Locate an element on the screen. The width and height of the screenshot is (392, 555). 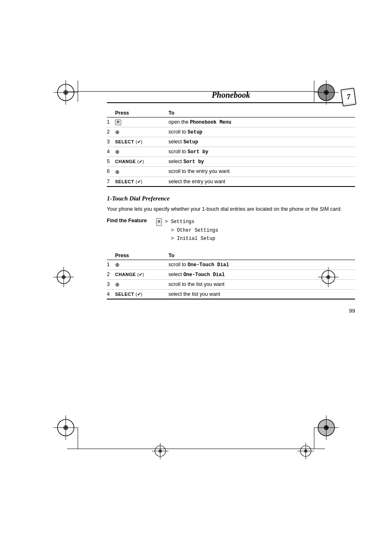
table-row: 5 CHANGE (✔) select Sort by is located at coordinates (231, 162).